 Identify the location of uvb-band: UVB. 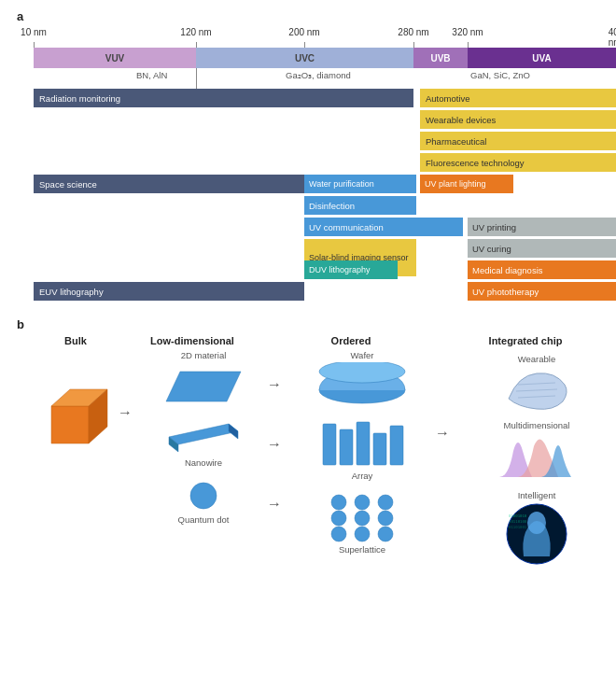
(441, 58).